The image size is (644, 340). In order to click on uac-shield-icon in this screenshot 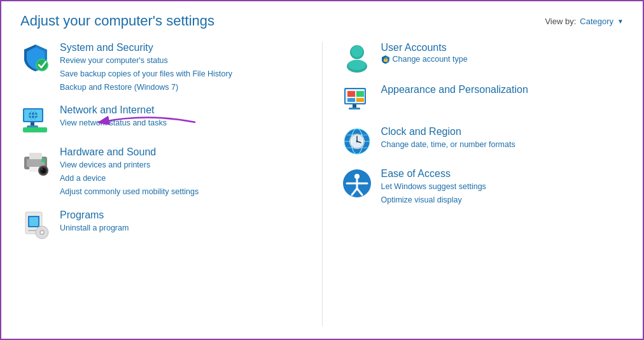, I will do `click(386, 59)`.